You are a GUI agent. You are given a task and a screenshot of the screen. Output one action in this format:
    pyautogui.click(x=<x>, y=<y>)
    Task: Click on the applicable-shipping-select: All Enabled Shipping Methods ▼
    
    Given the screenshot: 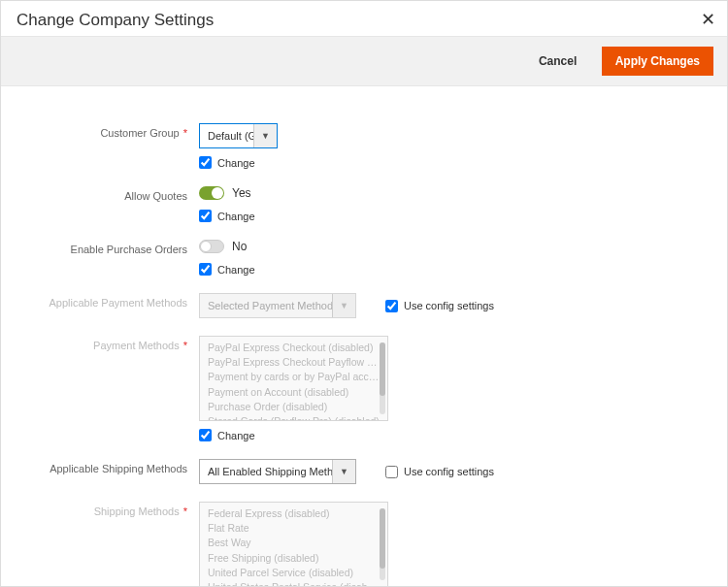 What is the action you would take?
    pyautogui.click(x=278, y=472)
    